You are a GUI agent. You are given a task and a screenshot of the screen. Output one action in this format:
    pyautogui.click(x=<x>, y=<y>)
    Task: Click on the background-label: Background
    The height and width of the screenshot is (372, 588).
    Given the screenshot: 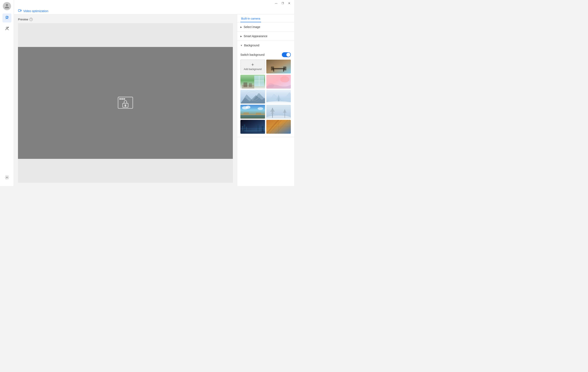 What is the action you would take?
    pyautogui.click(x=252, y=45)
    